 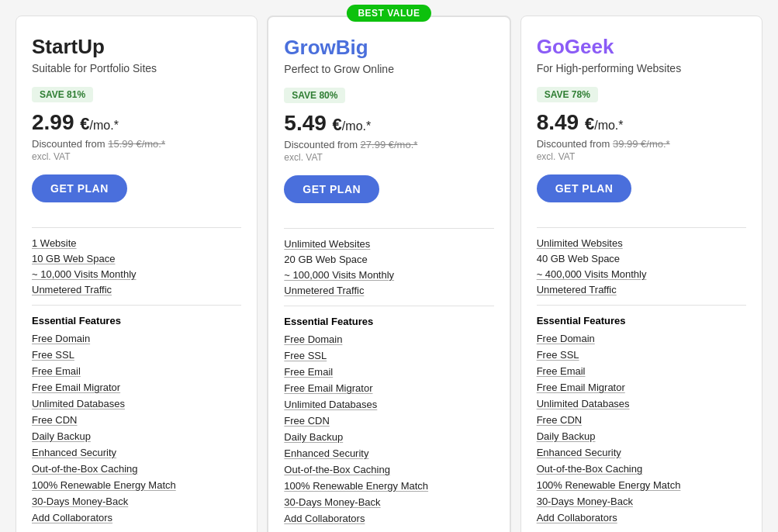 What do you see at coordinates (641, 68) in the screenshot?
I see `plan-subtitle-gogeek: For High-performing Websites` at bounding box center [641, 68].